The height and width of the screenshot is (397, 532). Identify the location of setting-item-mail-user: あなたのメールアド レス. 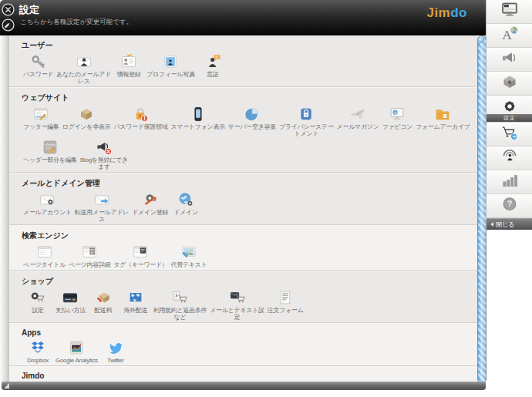
(83, 69).